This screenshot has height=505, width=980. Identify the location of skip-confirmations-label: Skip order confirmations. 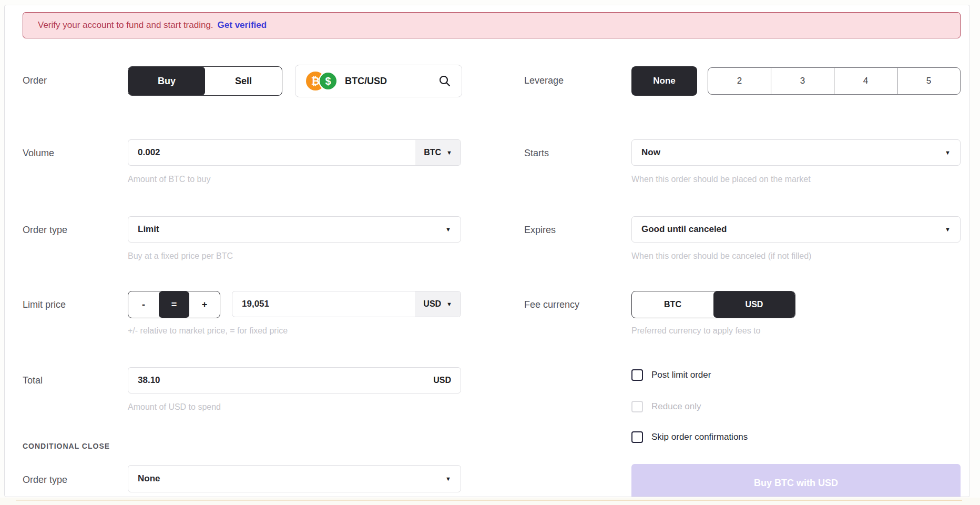
(699, 437).